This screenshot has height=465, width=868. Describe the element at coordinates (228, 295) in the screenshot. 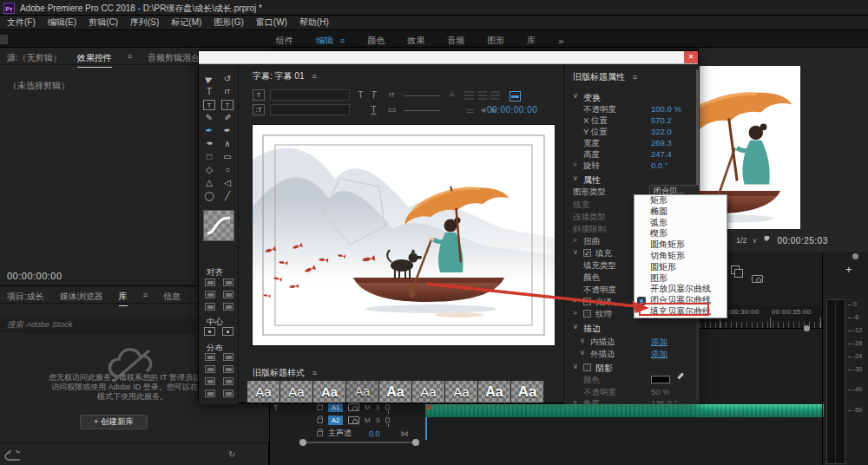

I see `align-center-v-icon` at that location.